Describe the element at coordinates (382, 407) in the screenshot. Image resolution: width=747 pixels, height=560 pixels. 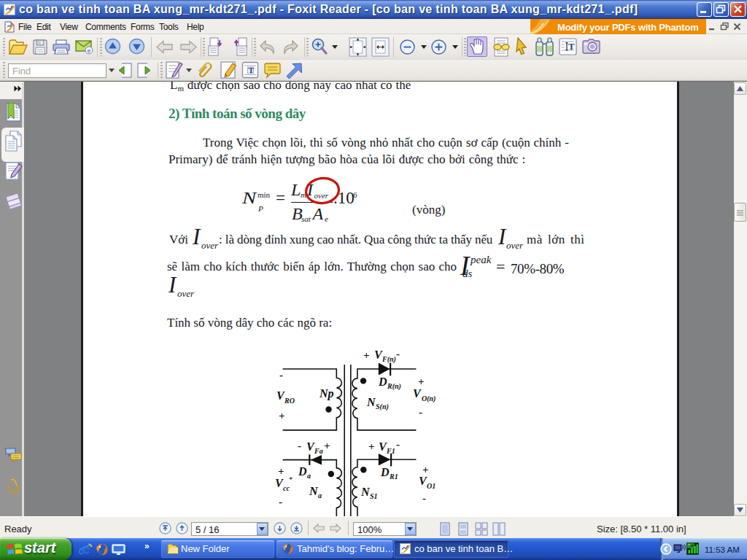
I see `svg-text: S(n)` at that location.